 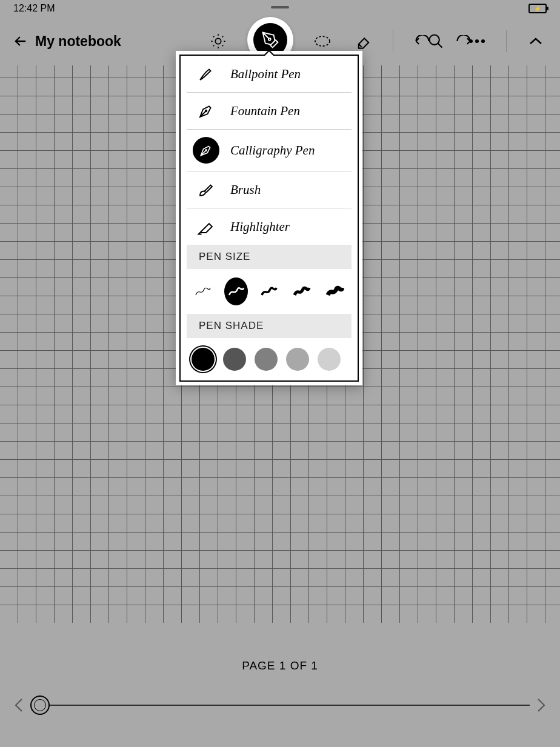 What do you see at coordinates (245, 190) in the screenshot?
I see `pen-label: Brush` at bounding box center [245, 190].